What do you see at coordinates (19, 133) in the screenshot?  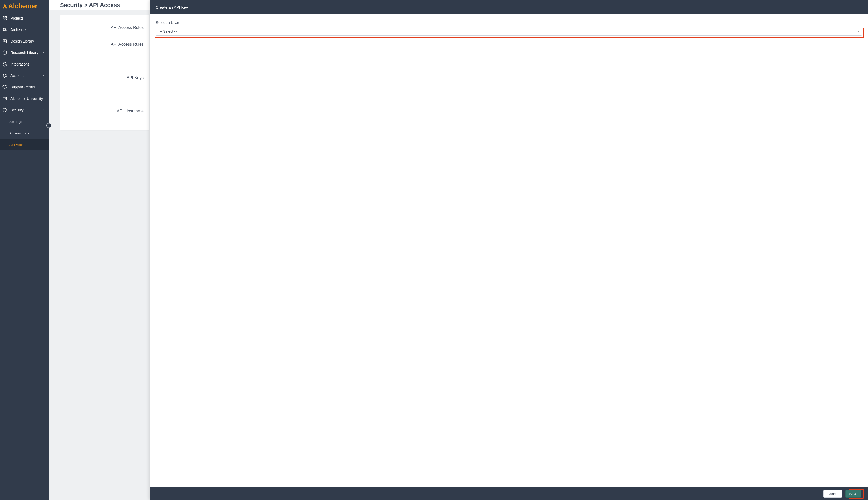 I see `sidebar-sub-label: Access Logs` at bounding box center [19, 133].